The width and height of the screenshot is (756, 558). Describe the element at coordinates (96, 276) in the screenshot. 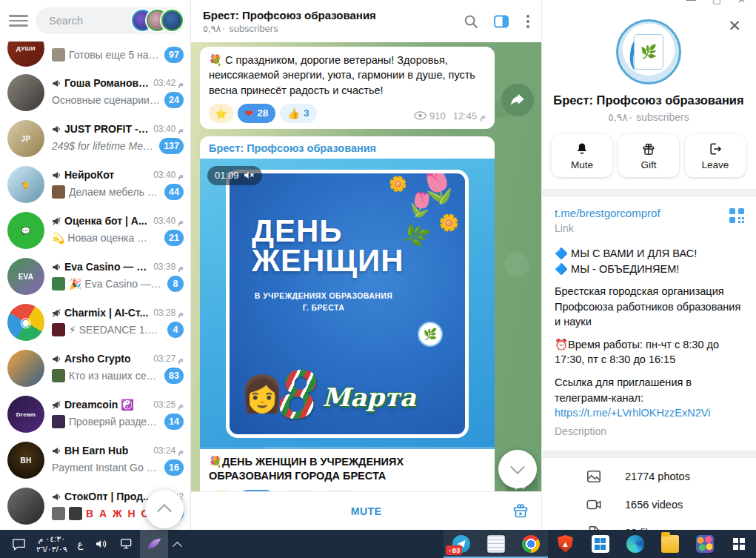

I see `chat-list-item: EVAEva Casino — оф...03:39 م🎉 Eva Casino…` at that location.